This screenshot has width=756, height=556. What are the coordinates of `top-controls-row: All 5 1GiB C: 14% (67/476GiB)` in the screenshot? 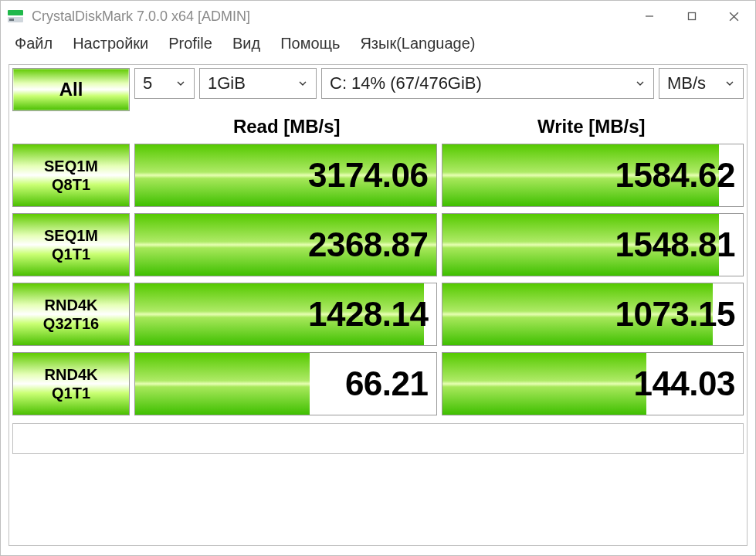 It's located at (378, 88).